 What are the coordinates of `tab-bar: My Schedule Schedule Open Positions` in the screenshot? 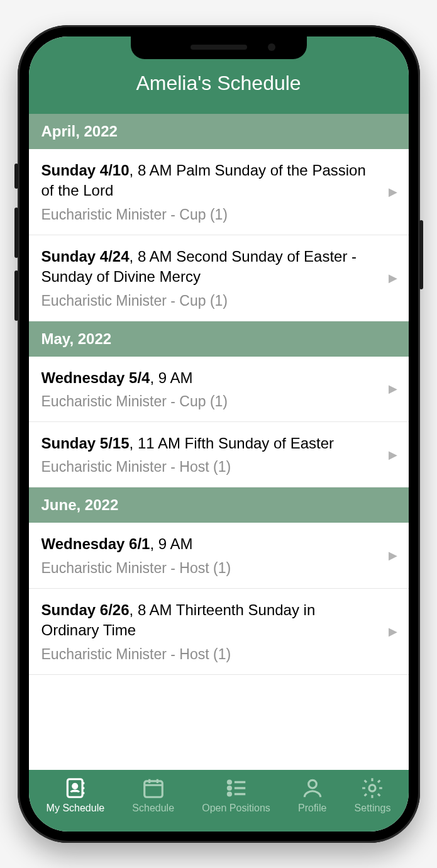 It's located at (219, 801).